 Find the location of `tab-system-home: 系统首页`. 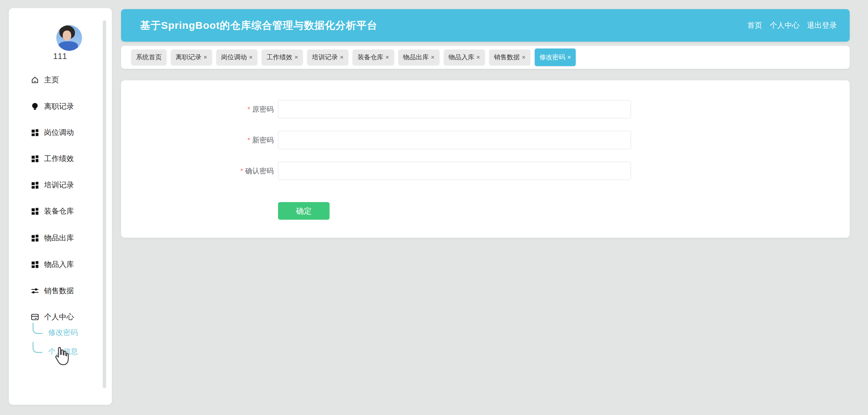

tab-system-home: 系统首页 is located at coordinates (149, 57).